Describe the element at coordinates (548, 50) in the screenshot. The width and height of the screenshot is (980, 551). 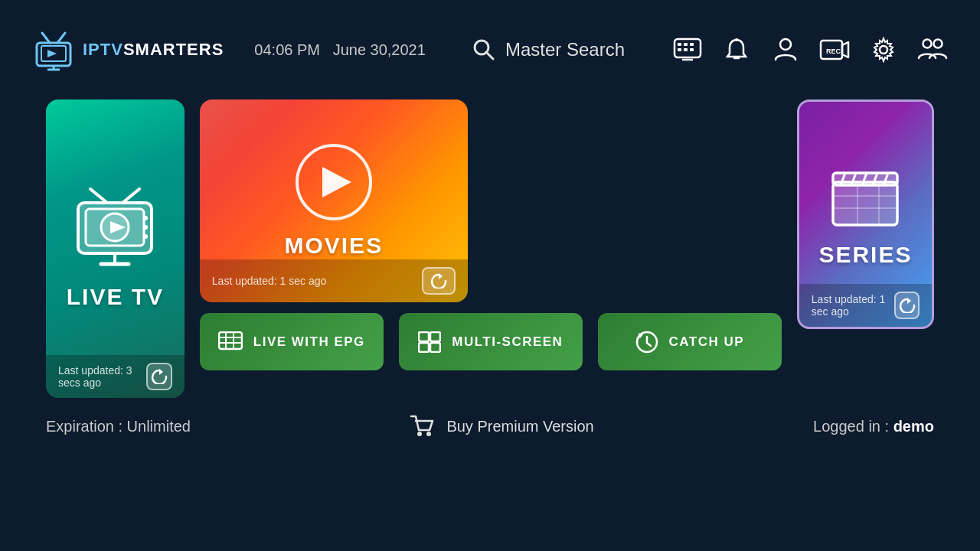
I see `search-bar: Master Search` at that location.